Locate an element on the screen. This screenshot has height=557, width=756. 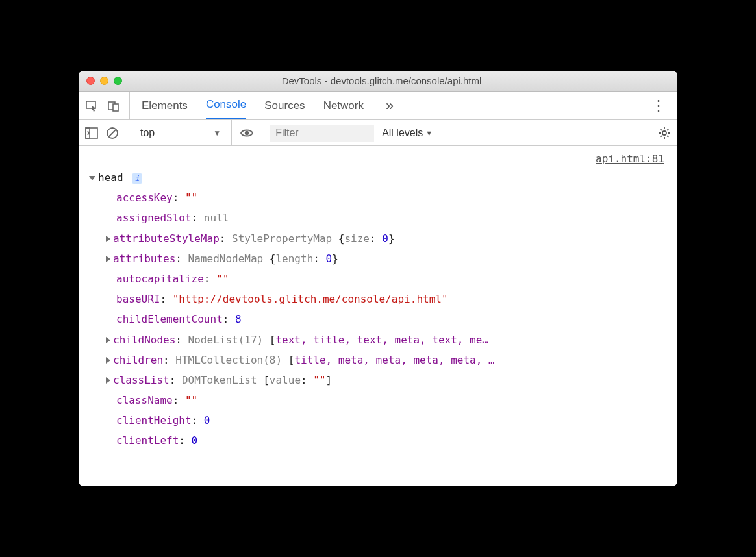
context-value: top is located at coordinates (147, 133).